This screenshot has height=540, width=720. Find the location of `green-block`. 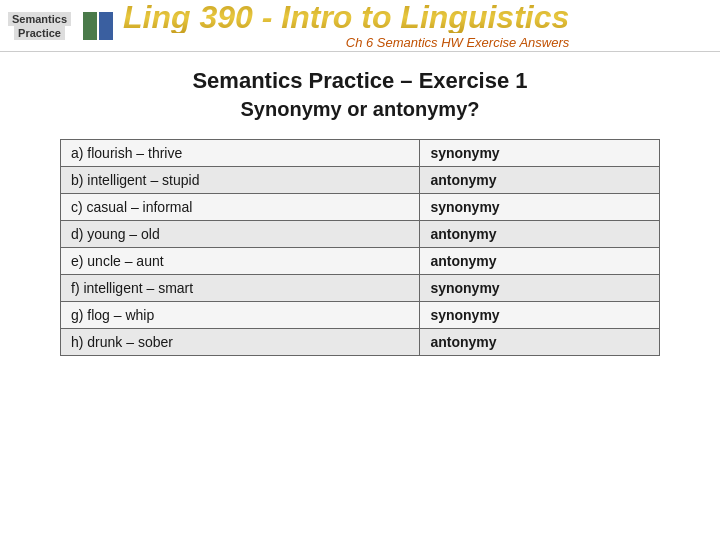

green-block is located at coordinates (90, 26).